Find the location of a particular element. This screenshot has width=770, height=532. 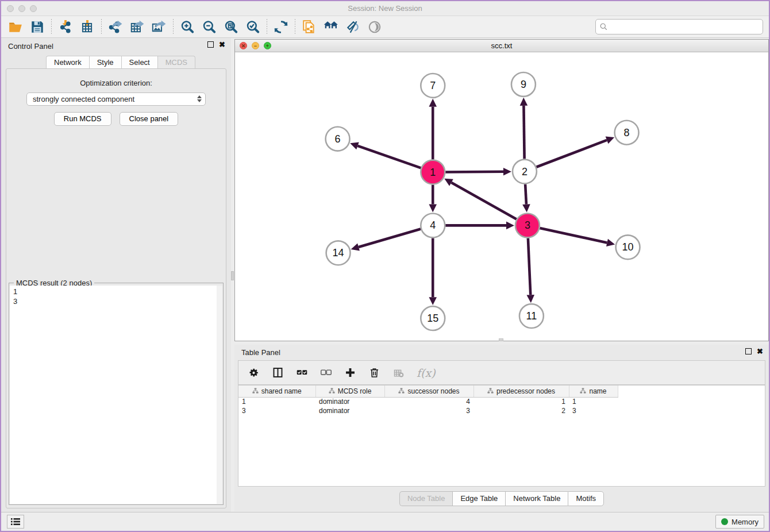

apply-layout-button is located at coordinates (281, 27).